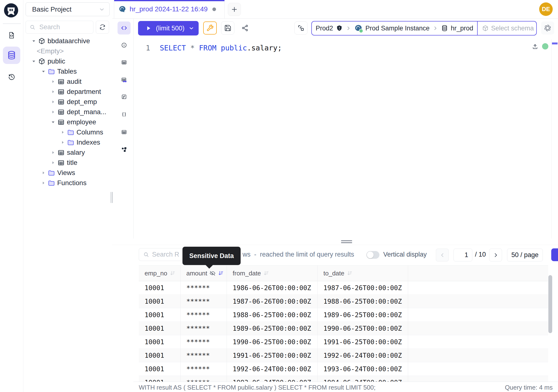 The image size is (558, 392). What do you see at coordinates (221, 273) in the screenshot?
I see `sort-icon-active` at bounding box center [221, 273].